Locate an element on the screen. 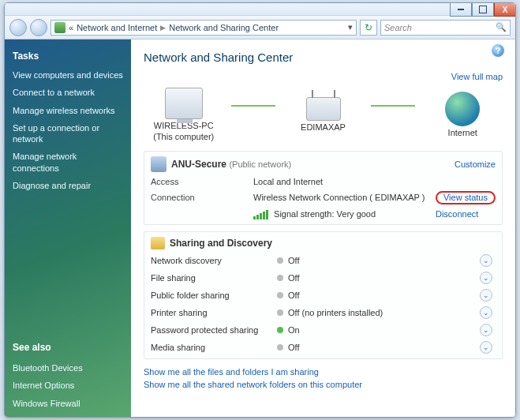  sharing-row-label: Network discovery is located at coordinates (214, 261).